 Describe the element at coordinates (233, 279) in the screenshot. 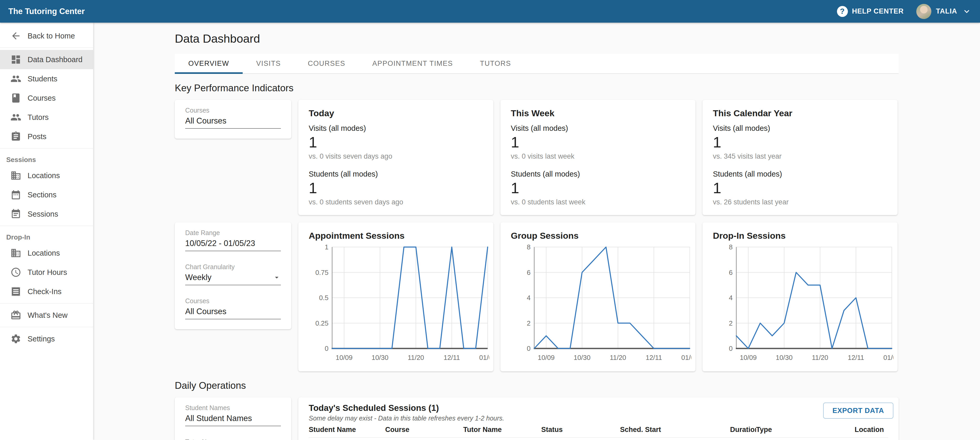

I see `filter-value: Weekly` at that location.